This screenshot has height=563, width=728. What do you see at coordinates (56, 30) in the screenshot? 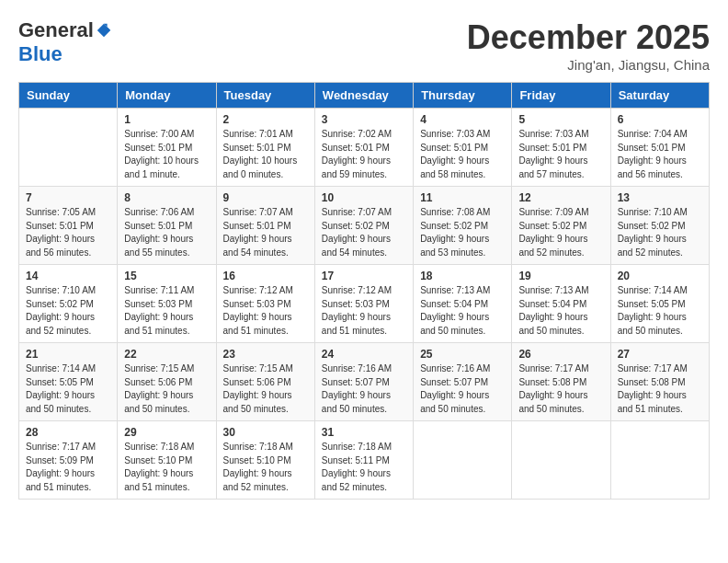
I see `logo-general: General` at bounding box center [56, 30].